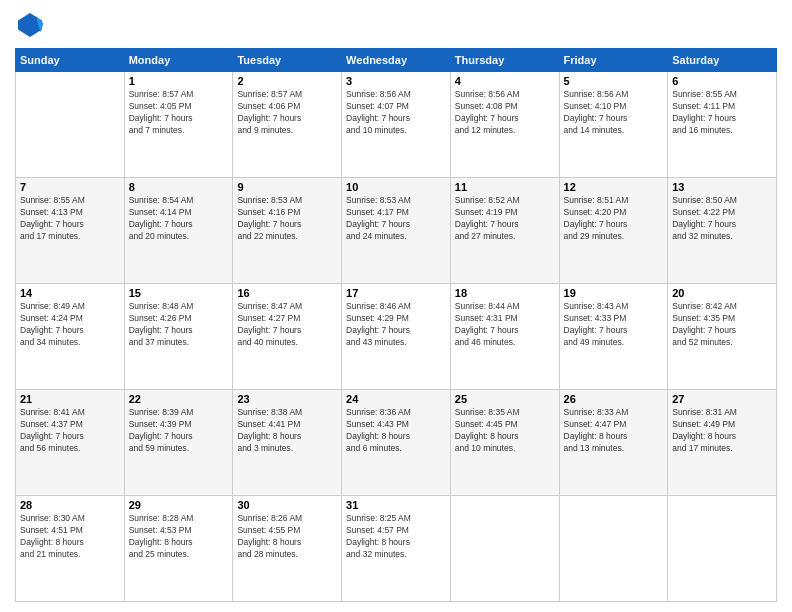  What do you see at coordinates (505, 325) in the screenshot?
I see `day-info: Sunrise: 8:44 AM Sunset: 4:31 PM Dayligh…` at bounding box center [505, 325].